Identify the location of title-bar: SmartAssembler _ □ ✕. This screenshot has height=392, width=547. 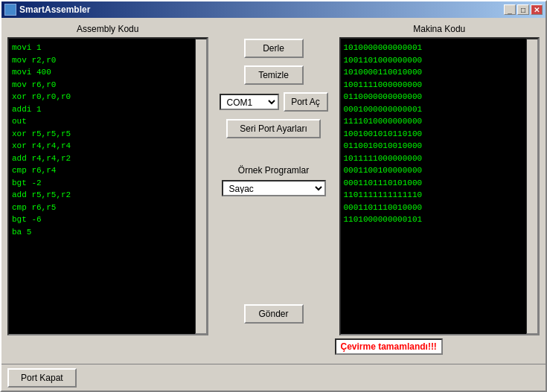
(274, 10).